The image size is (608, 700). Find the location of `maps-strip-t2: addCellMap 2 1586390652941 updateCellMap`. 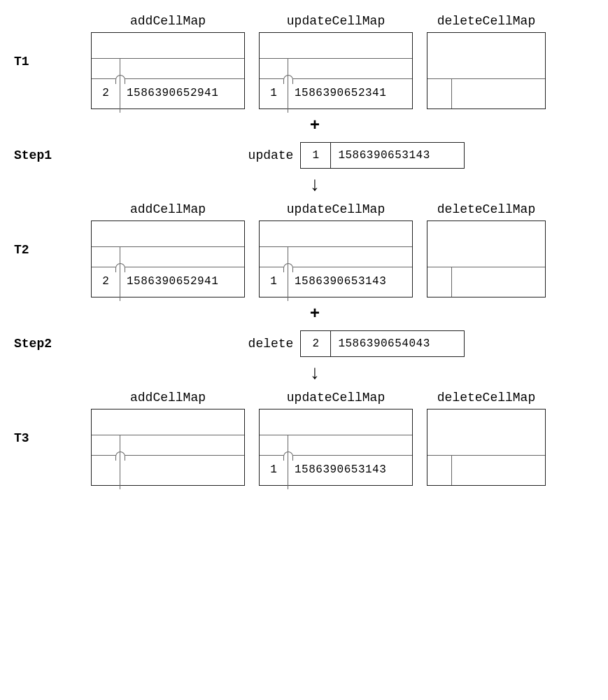

maps-strip-t2: addCellMap 2 1586390652941 updateCellMap is located at coordinates (318, 250).